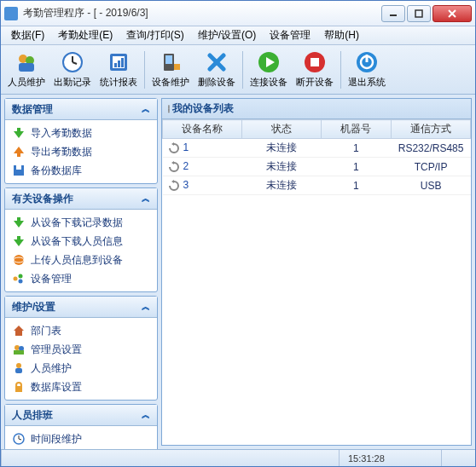 This screenshot has width=476, height=467. What do you see at coordinates (19, 170) in the screenshot?
I see `disk-blue-icon` at bounding box center [19, 170].